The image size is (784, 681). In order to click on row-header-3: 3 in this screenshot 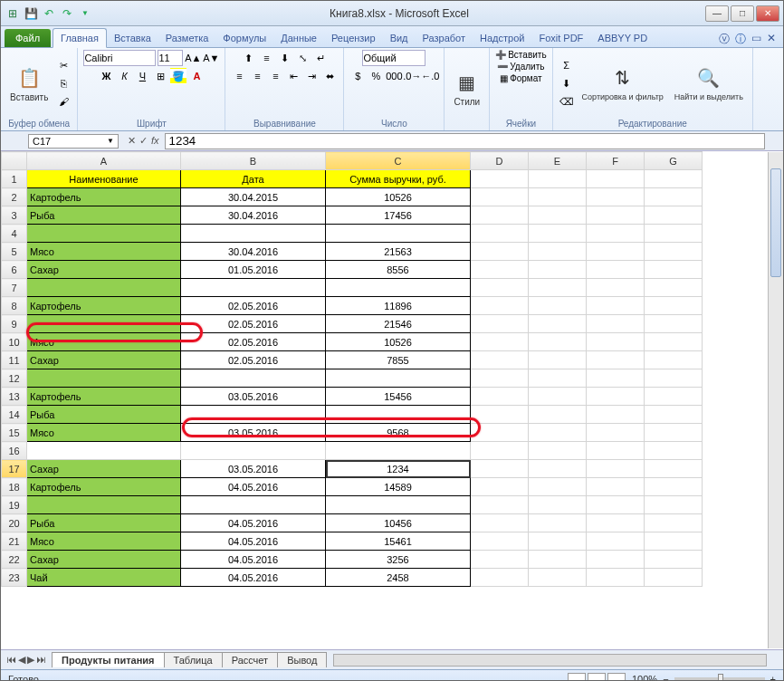, I will do `click(14, 216)`.